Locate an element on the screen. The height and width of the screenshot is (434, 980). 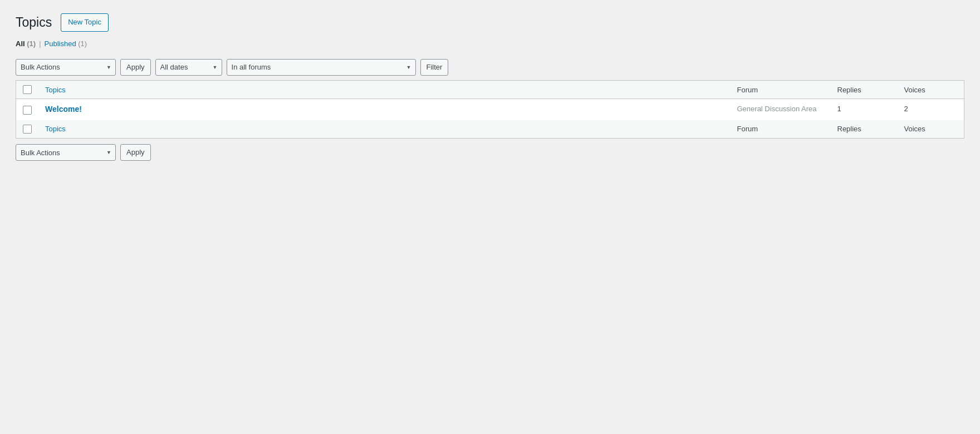
row-forum-cell: General Discussion Area is located at coordinates (781, 110).